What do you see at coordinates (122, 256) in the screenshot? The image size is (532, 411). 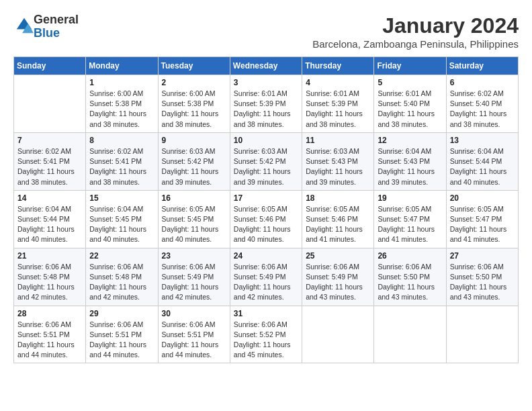 I see `day-number: 22` at bounding box center [122, 256].